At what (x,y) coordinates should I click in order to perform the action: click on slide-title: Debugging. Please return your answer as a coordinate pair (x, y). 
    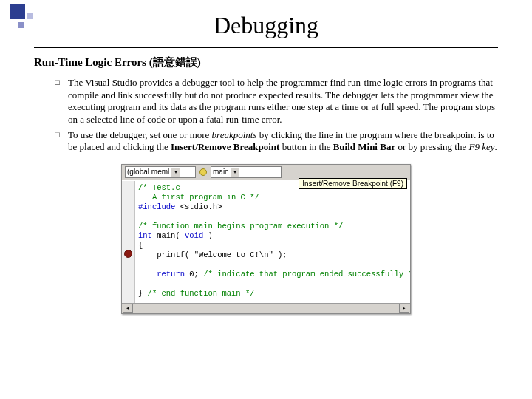
    Looking at the image, I should click on (266, 24).